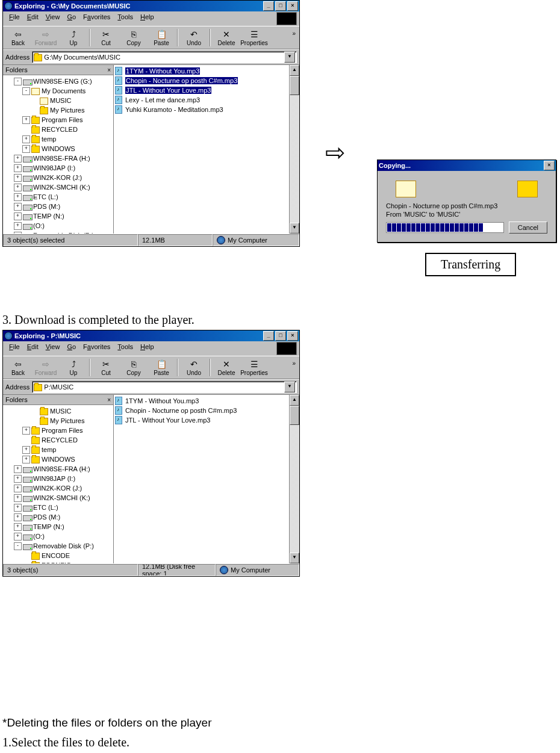  What do you see at coordinates (58, 81) in the screenshot?
I see `tree-node: -WIN98SE-ENG (G:)` at bounding box center [58, 81].